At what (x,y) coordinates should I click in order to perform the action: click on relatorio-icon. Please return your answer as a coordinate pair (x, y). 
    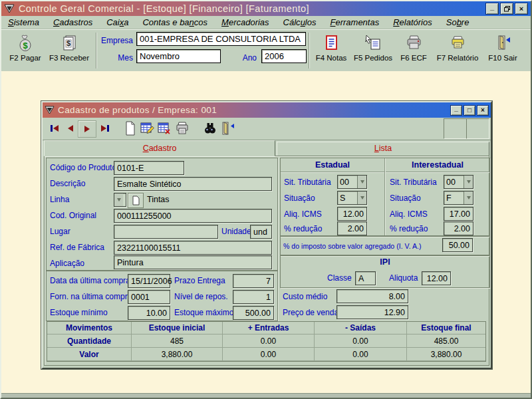
    Looking at the image, I should click on (458, 42).